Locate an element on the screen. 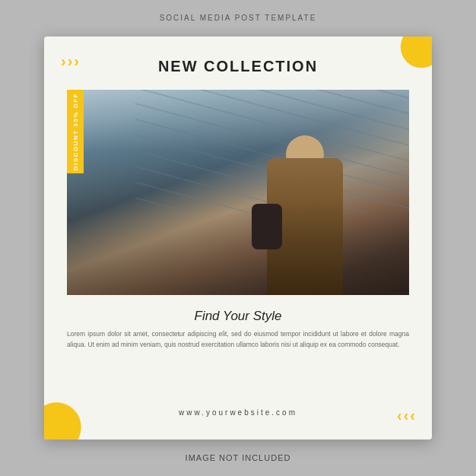 Image resolution: width=476 pixels, height=476 pixels. chevrons-bottom-right: ‹ ‹ ‹ is located at coordinates (406, 415).